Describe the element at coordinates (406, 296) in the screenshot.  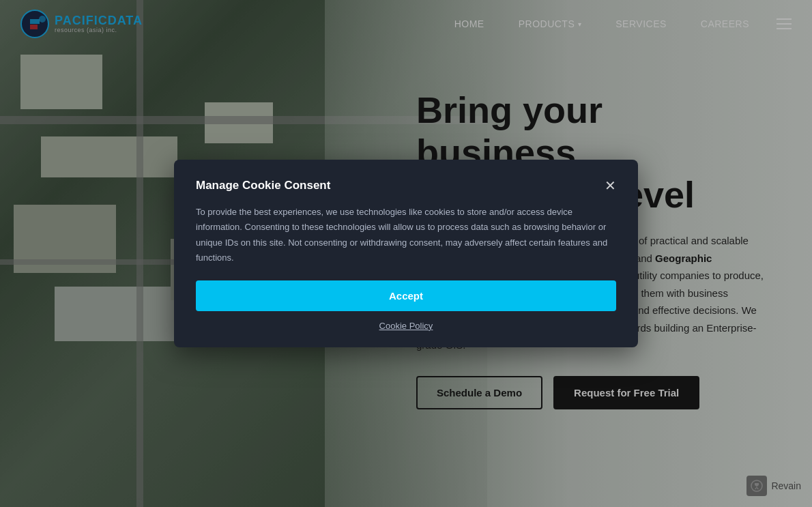
I see `cookie-accept-button: Accept` at that location.